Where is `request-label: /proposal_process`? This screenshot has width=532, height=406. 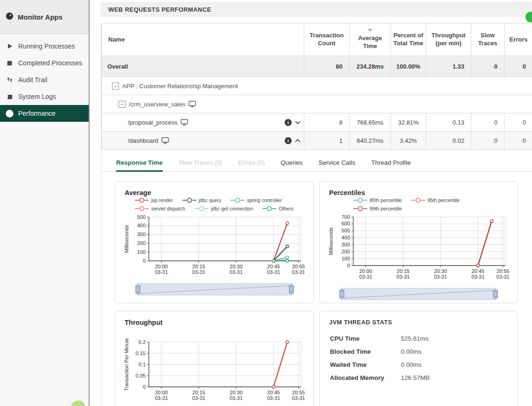 request-label: /proposal_process is located at coordinates (153, 122).